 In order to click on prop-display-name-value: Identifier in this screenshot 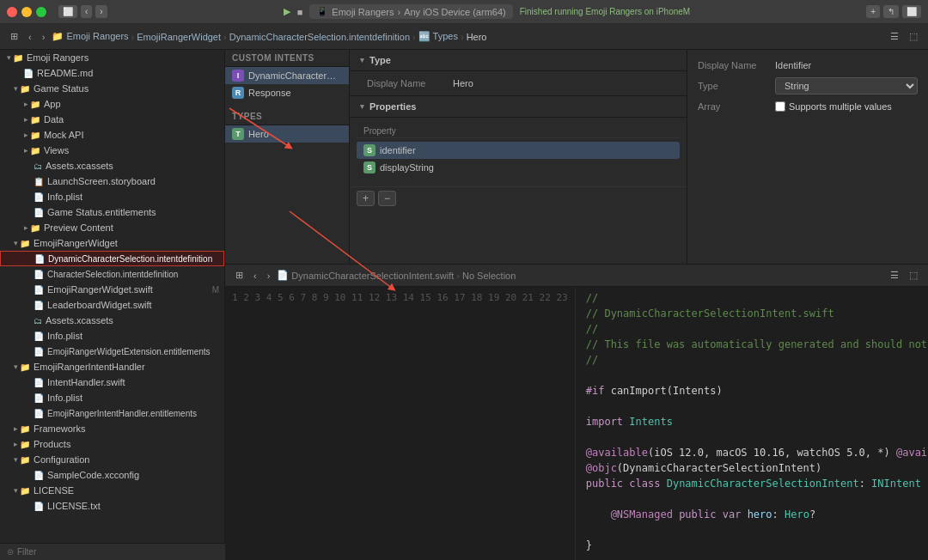, I will do `click(846, 65)`.